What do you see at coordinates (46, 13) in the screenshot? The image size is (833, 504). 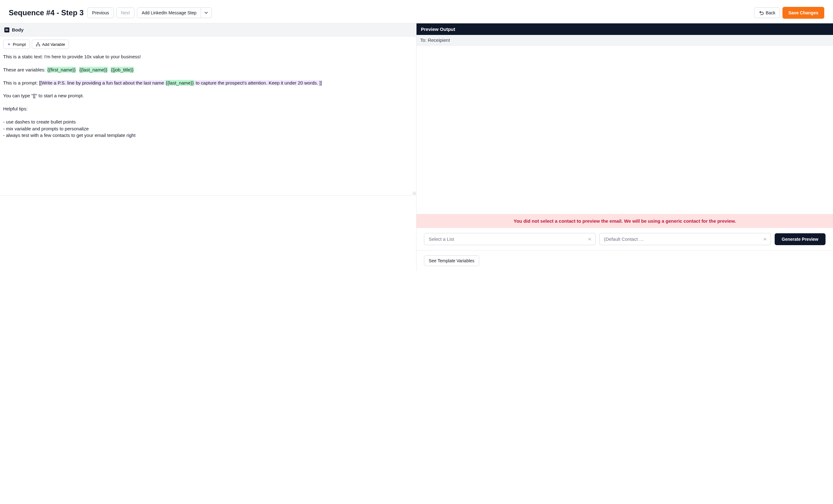 I see `page-title: Sequence #4 - Step 3` at bounding box center [46, 13].